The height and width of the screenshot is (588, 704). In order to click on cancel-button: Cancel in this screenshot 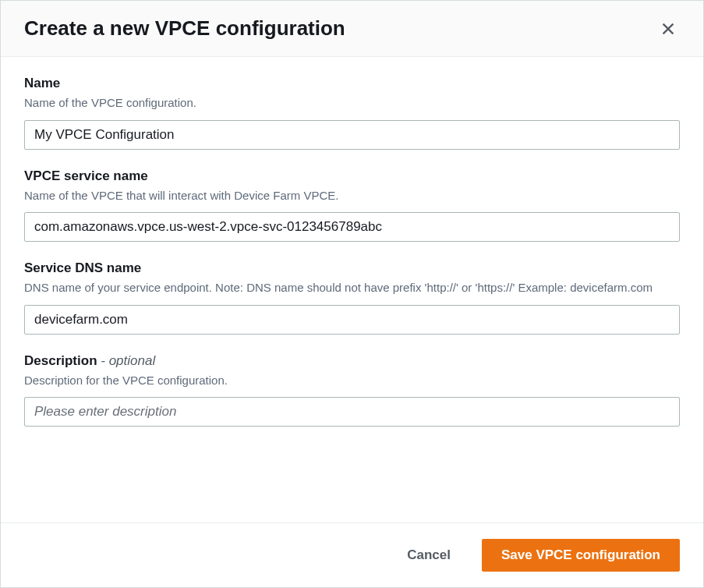, I will do `click(429, 555)`.